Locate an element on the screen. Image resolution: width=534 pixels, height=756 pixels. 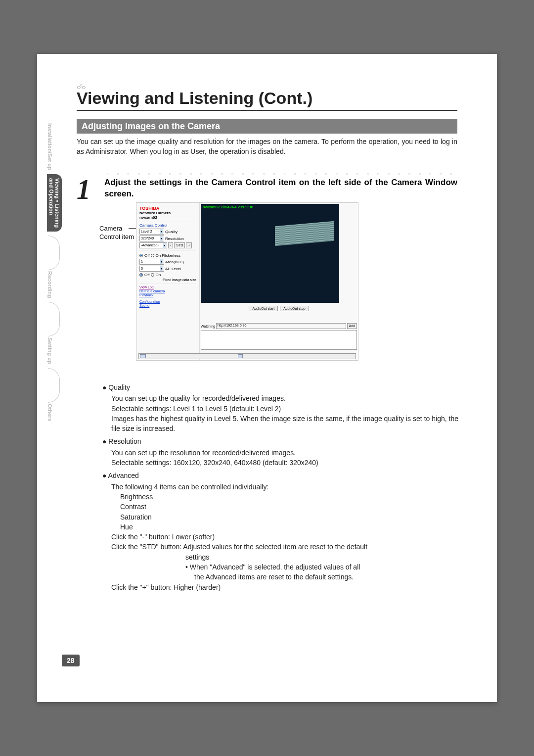
nav-setting-up: Setting up is located at coordinates (50, 351).